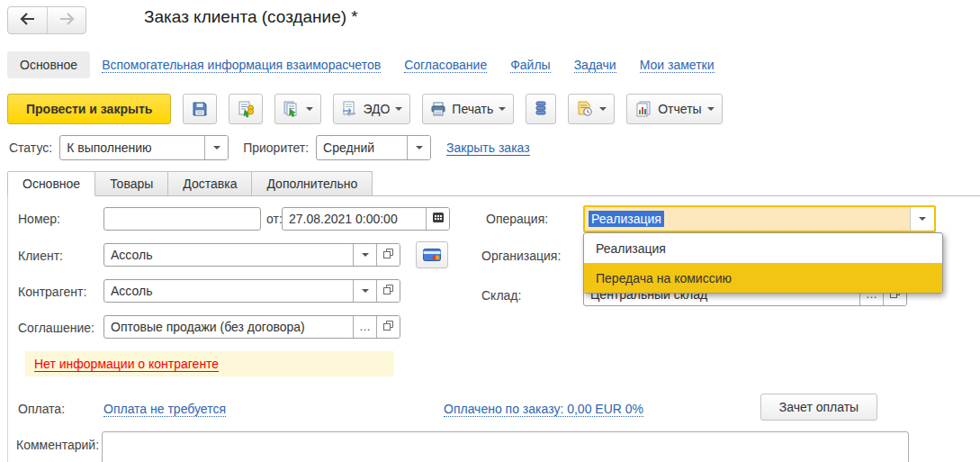  Describe the element at coordinates (643, 109) in the screenshot. I see `reports-icon` at that location.